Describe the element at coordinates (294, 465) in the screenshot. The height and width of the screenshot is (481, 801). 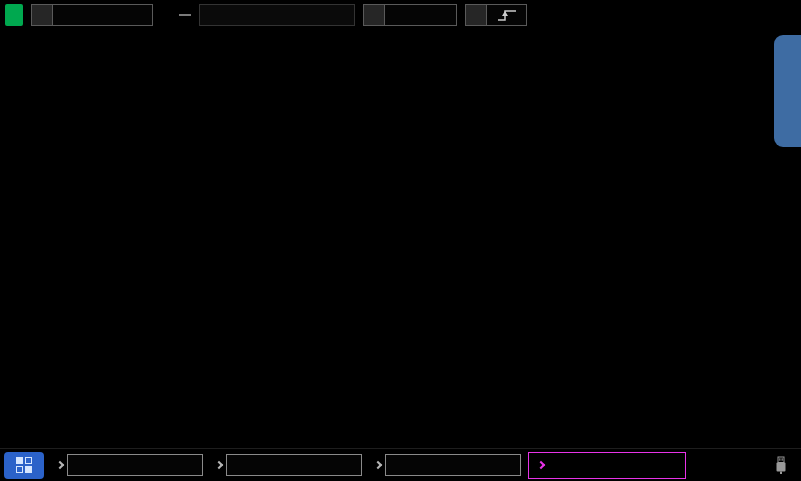
I see `channel-2-state` at that location.